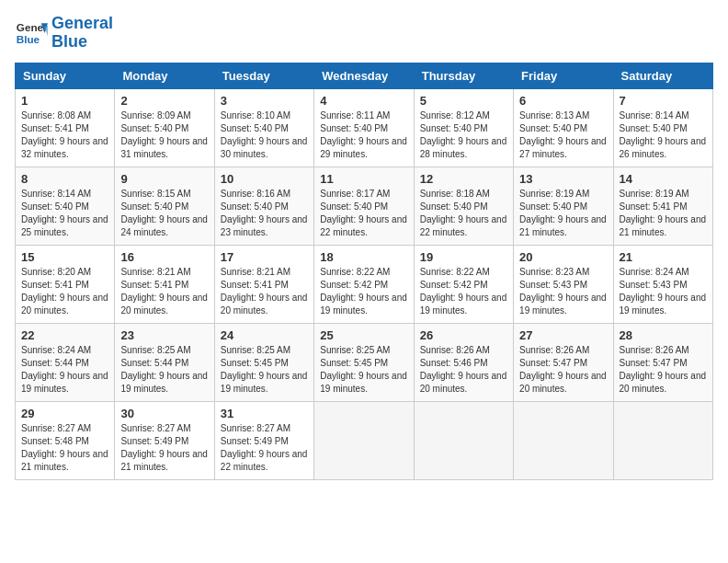  I want to click on header-sunday: Sunday, so click(65, 75).